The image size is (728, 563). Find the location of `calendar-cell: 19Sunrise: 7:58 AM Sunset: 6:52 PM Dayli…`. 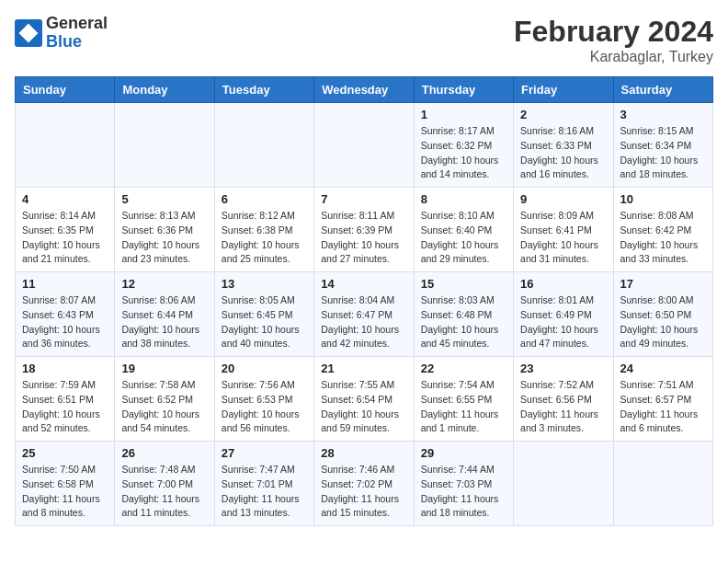

calendar-cell: 19Sunrise: 7:58 AM Sunset: 6:52 PM Dayli… is located at coordinates (165, 399).